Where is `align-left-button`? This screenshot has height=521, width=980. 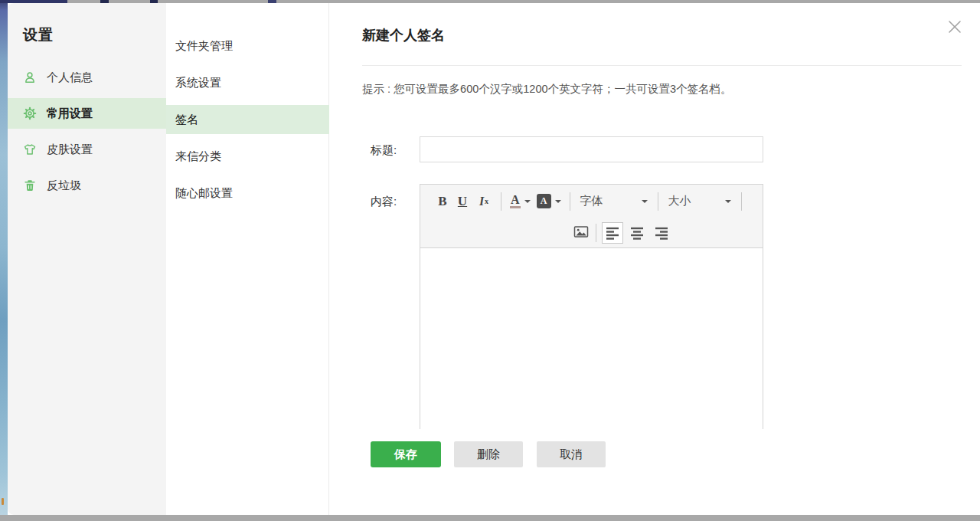
align-left-button is located at coordinates (612, 233).